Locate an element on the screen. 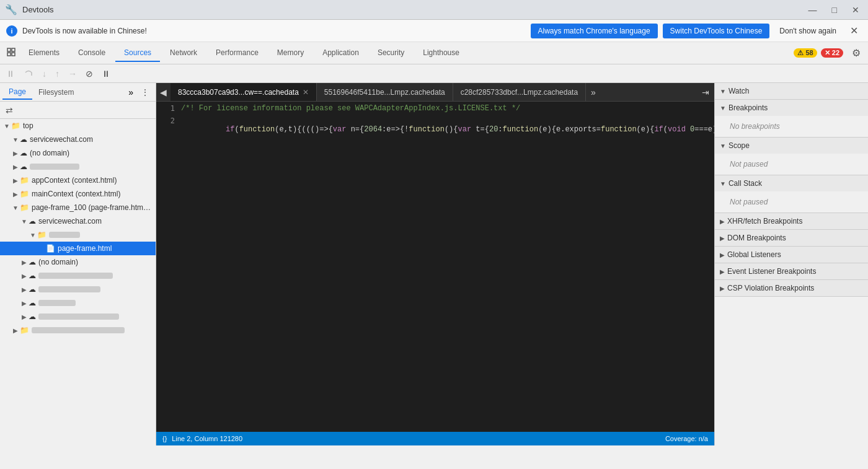  sidebar-tab-more-button: » is located at coordinates (131, 92).